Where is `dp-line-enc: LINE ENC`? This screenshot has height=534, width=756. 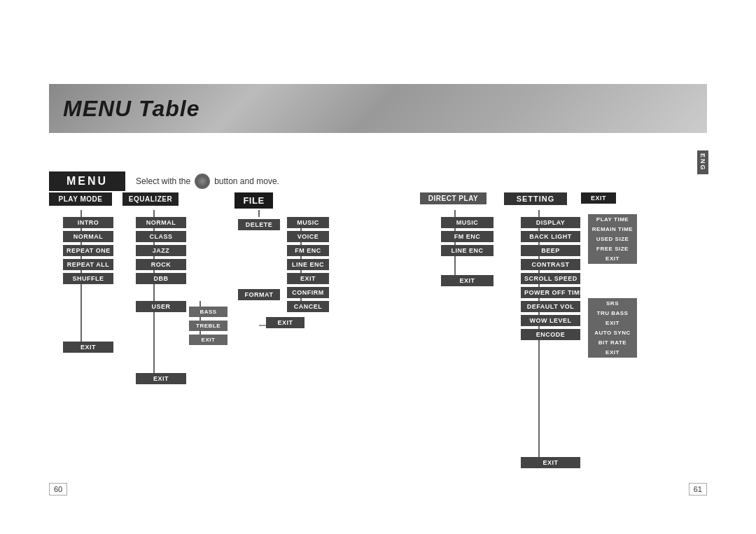 dp-line-enc: LINE ENC is located at coordinates (468, 251).